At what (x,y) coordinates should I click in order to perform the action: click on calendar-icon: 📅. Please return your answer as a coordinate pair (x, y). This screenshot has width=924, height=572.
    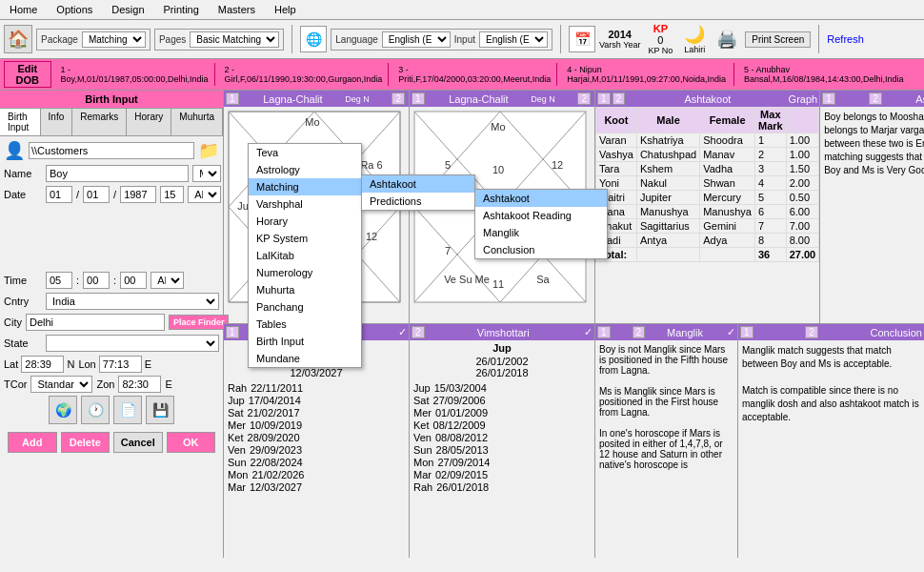
    Looking at the image, I should click on (582, 39).